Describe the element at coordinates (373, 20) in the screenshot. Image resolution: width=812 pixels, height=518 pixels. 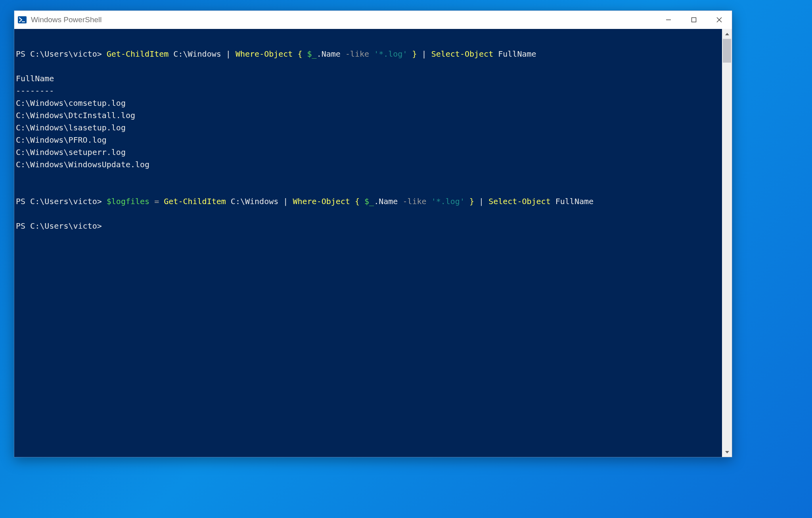
I see `titlebar: Windows PowerShell` at that location.